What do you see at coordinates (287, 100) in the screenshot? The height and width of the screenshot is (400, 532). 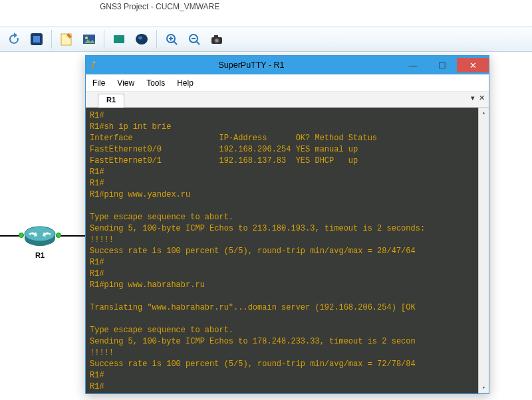 I see `tab-strip: R1 ▾ ✕` at bounding box center [287, 100].